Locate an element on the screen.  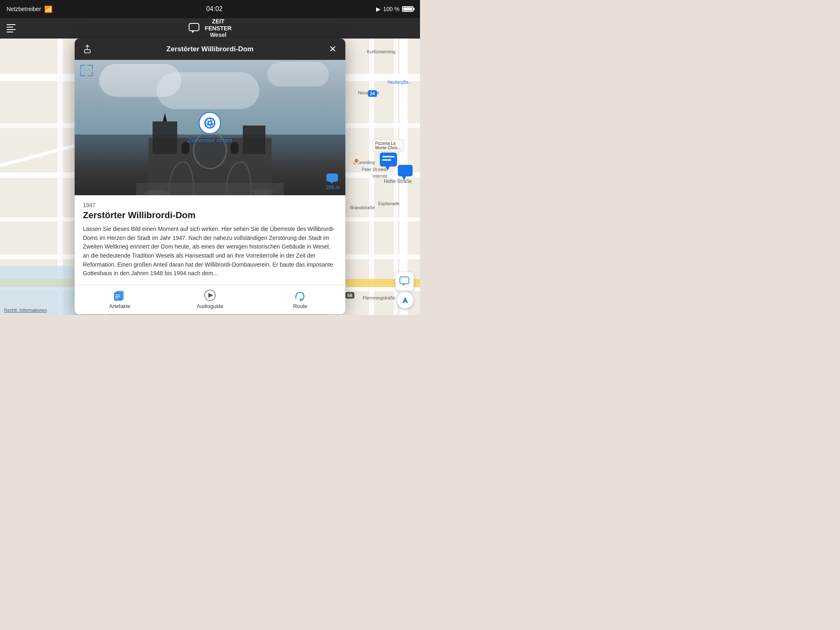
route-icon is located at coordinates (300, 295).